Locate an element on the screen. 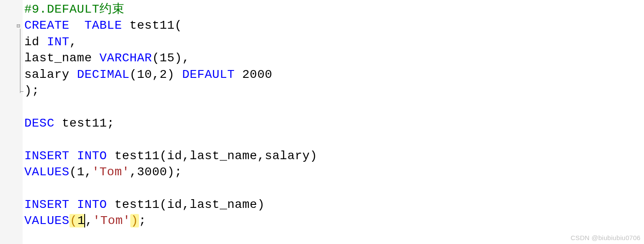  kw-desc: DESC is located at coordinates (39, 124).